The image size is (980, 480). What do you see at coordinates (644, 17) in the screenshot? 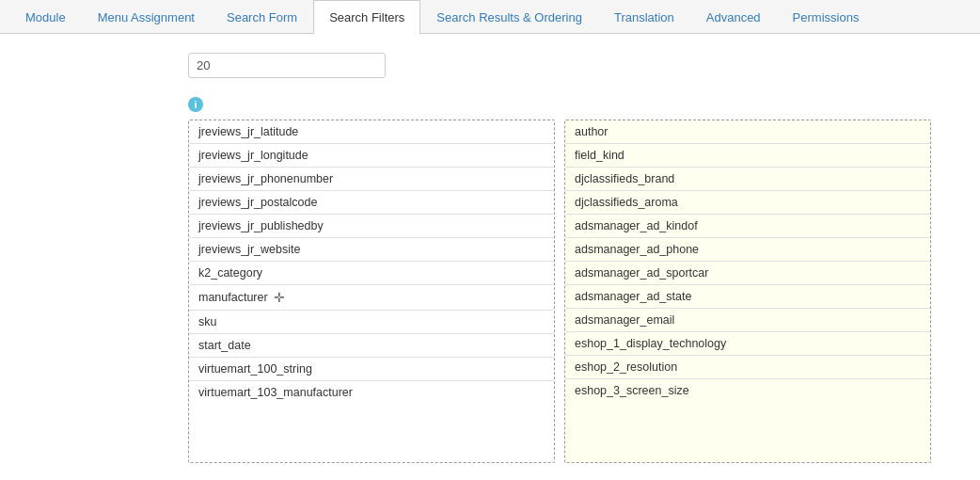
I see `tab-translation: Translation` at bounding box center [644, 17].